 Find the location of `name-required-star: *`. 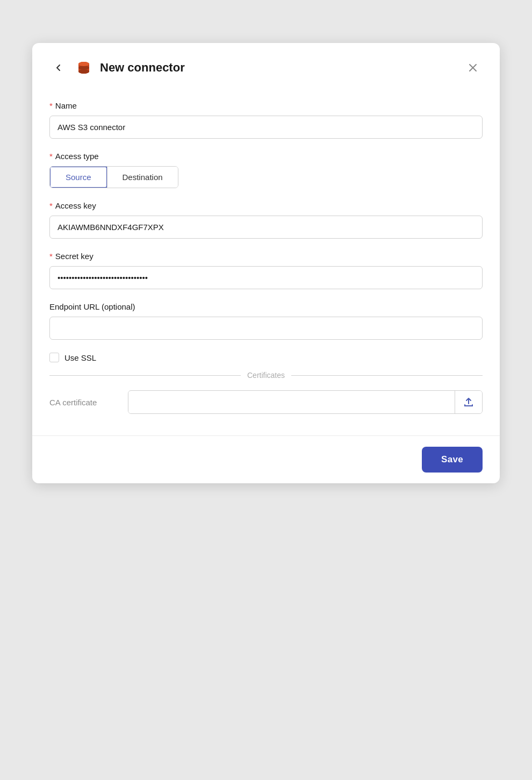

name-required-star: * is located at coordinates (51, 105).